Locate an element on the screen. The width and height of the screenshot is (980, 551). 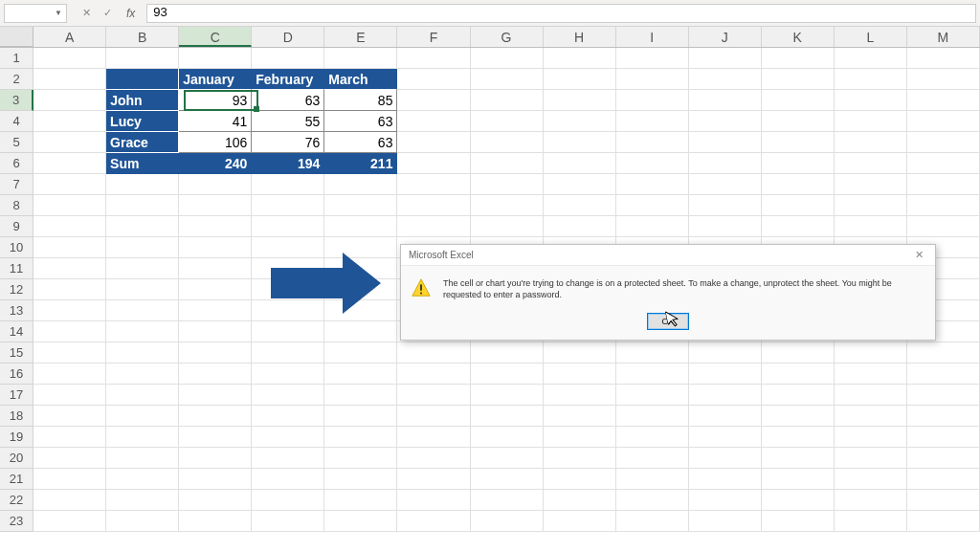
name-box: ▼ is located at coordinates (35, 13).